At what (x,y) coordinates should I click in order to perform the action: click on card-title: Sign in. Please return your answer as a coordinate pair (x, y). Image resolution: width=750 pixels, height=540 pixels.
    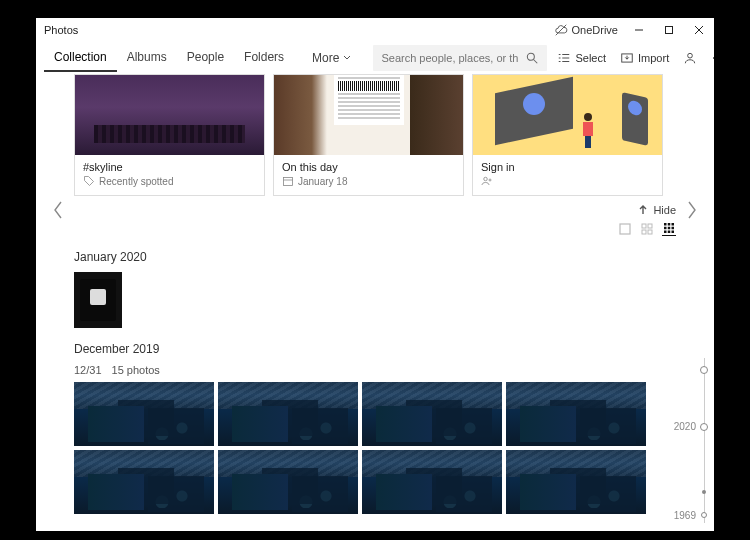
    Looking at the image, I should click on (568, 167).